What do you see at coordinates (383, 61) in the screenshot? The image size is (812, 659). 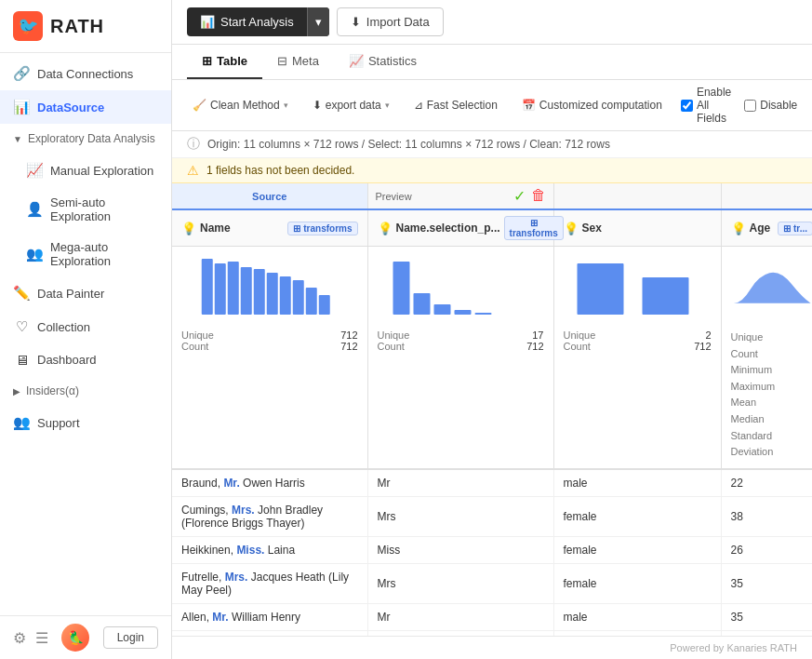 I see `tab-statistics: 📈 Statistics` at bounding box center [383, 61].